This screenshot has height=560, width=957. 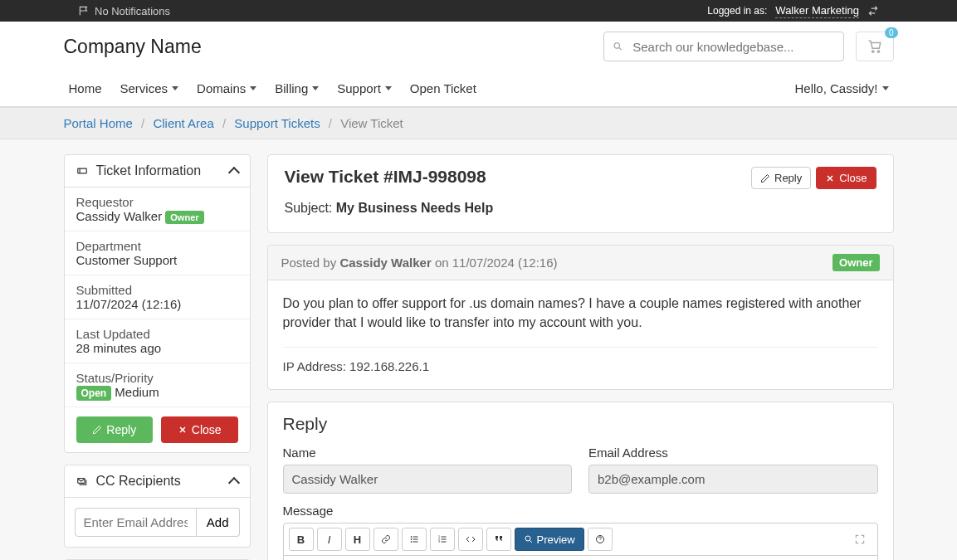 I want to click on chevron-up-icon, so click(x=233, y=483).